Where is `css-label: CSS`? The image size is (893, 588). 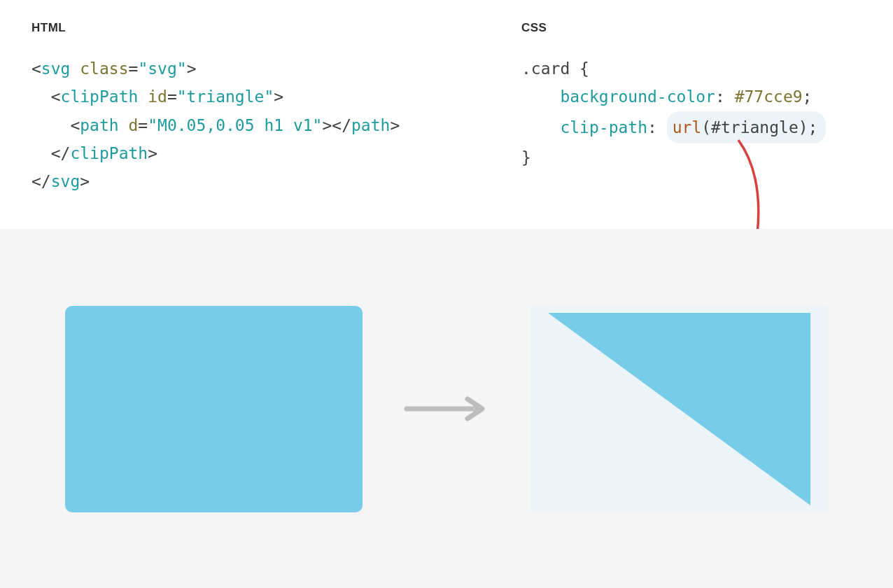
css-label: CSS is located at coordinates (697, 28).